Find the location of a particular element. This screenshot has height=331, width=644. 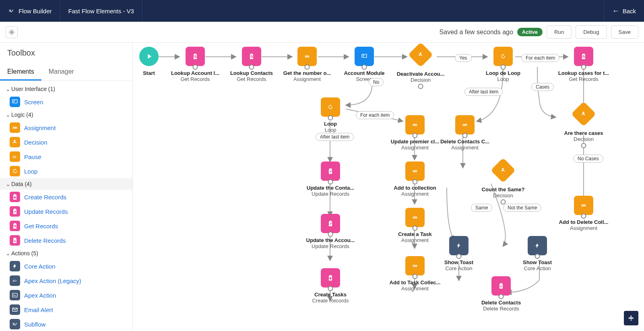

tag-same: Same is located at coordinates (481, 208).